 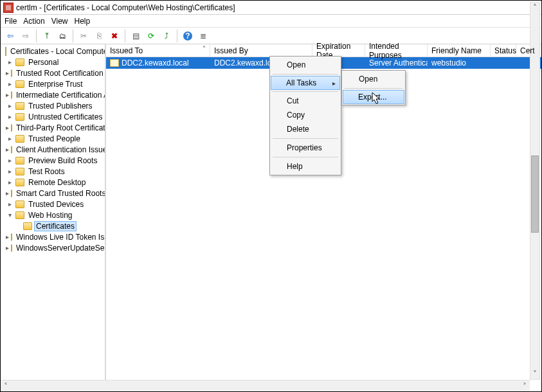 I want to click on tree-item-label: Certificates, so click(x=55, y=226).